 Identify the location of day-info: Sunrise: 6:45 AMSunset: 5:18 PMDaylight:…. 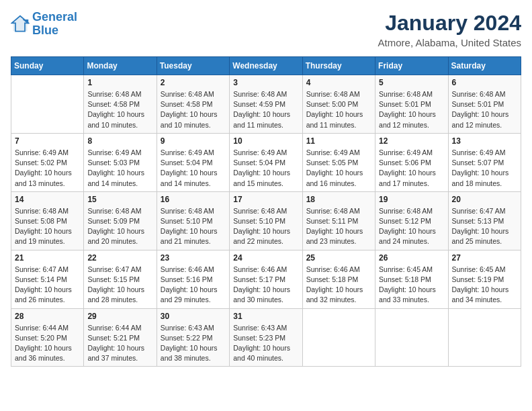
(411, 285).